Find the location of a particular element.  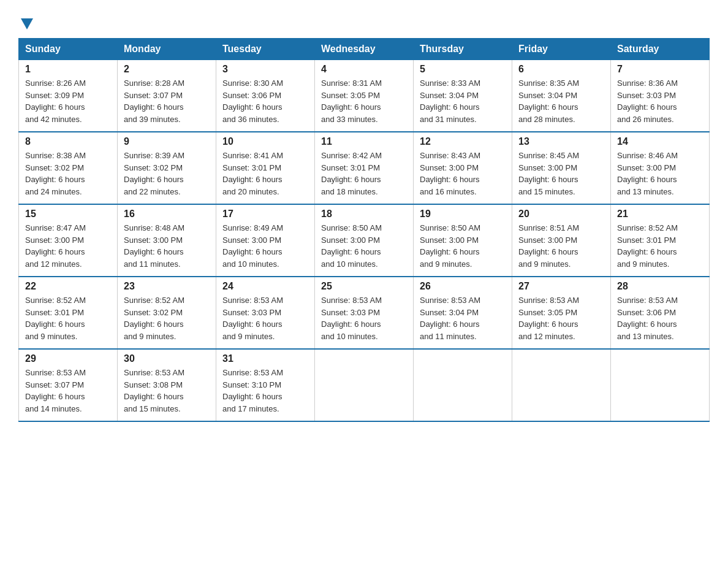

day-info: Sunrise: 8:49 AM Sunset: 3:00 PM Dayligh… is located at coordinates (265, 246).